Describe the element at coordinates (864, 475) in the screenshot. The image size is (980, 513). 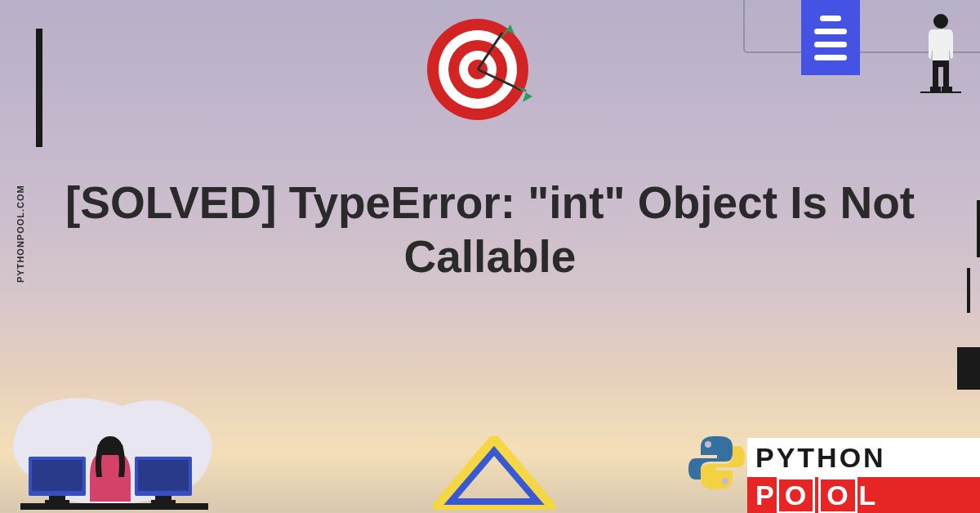
I see `python-pool-logo: PYTHON POOL` at that location.